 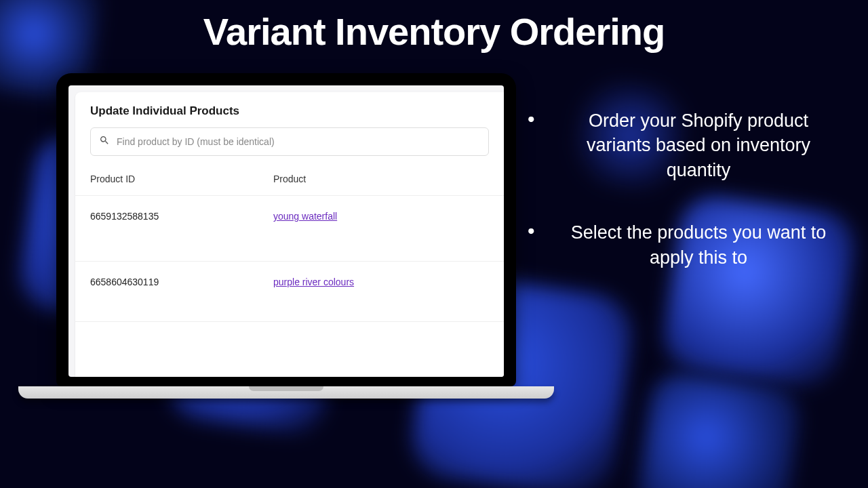 What do you see at coordinates (182, 178) in the screenshot?
I see `col-product-id: Product ID` at bounding box center [182, 178].